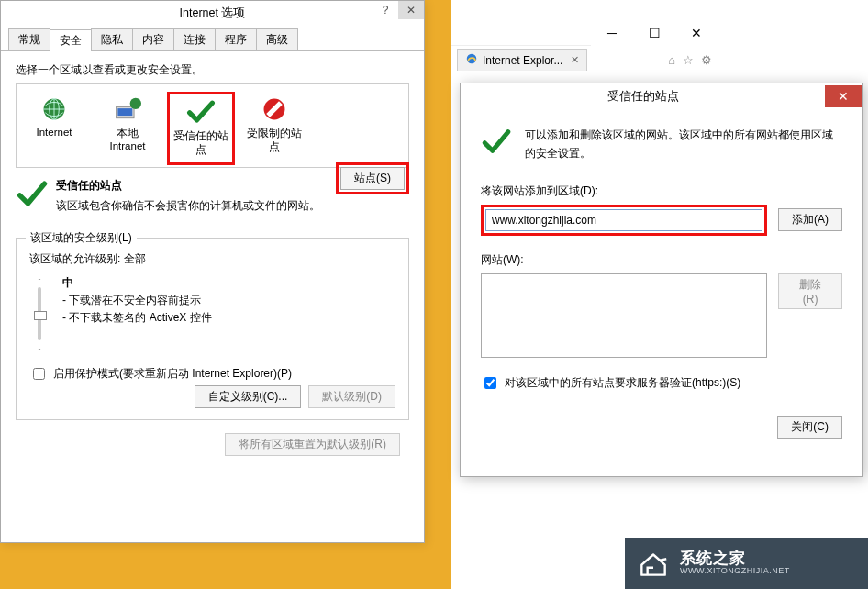 This screenshot has height=589, width=868. Describe the element at coordinates (809, 428) in the screenshot. I see `close-dialog-button: 关闭(C)` at that location.